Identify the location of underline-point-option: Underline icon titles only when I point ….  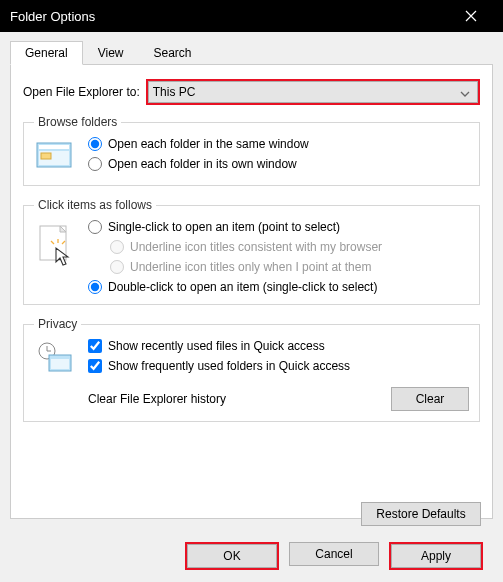
(290, 267).